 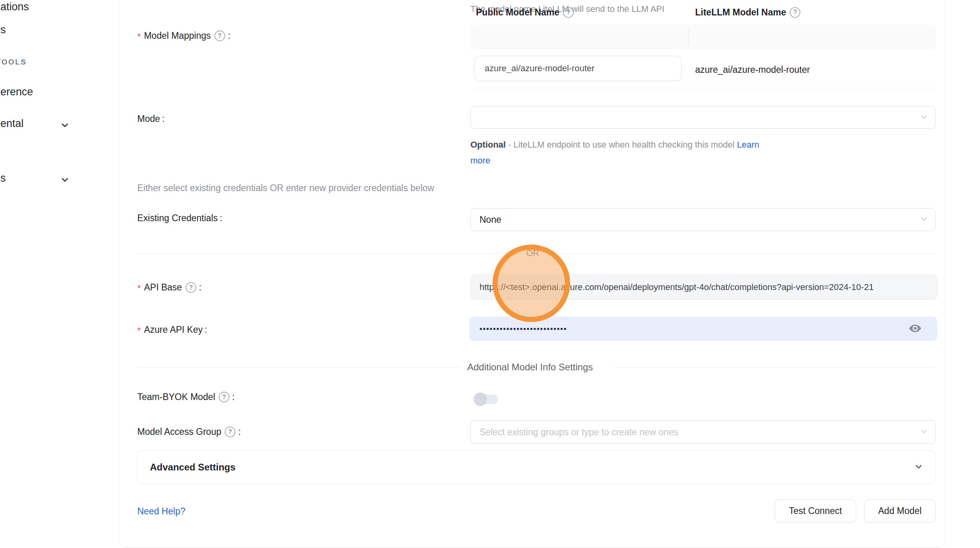 I want to click on sidebar-item-organizations: ations, so click(x=15, y=7).